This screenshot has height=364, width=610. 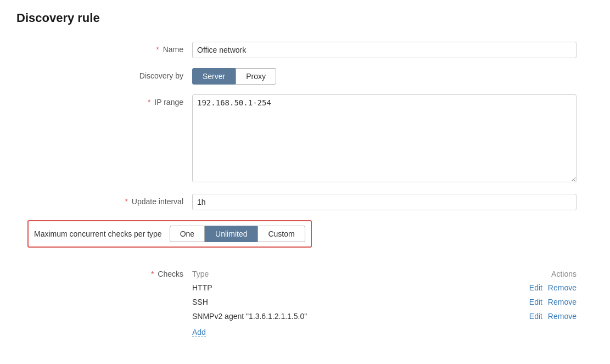 I want to click on checks-label: * Checks, so click(x=104, y=273).